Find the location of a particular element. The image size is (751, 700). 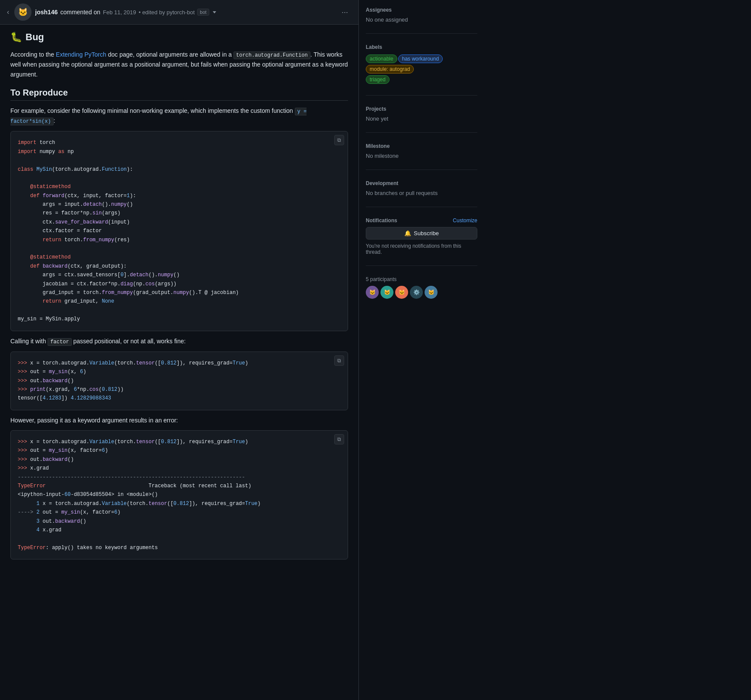

label-actionable: actionable is located at coordinates (381, 59).